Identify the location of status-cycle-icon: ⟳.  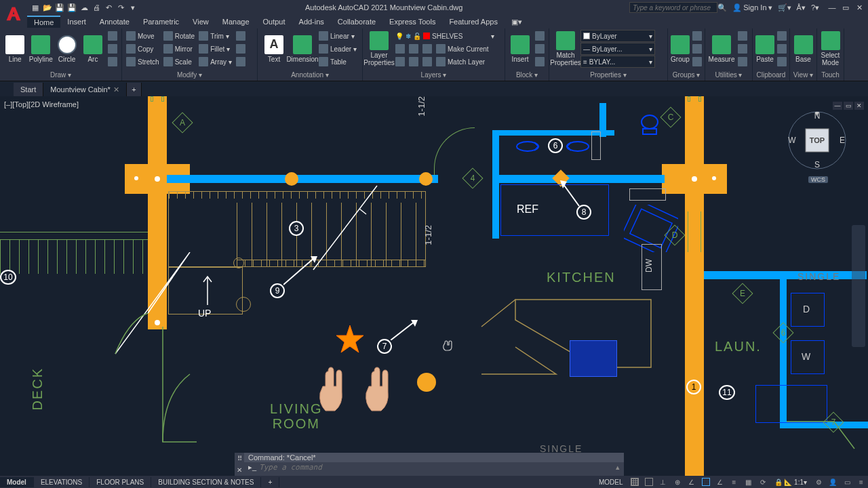
(763, 482).